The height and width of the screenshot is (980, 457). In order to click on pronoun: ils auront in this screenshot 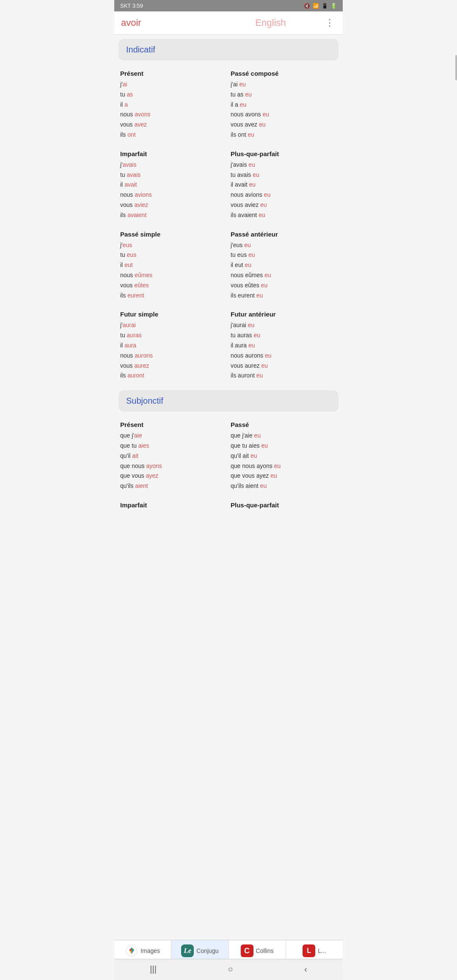, I will do `click(244, 375)`.